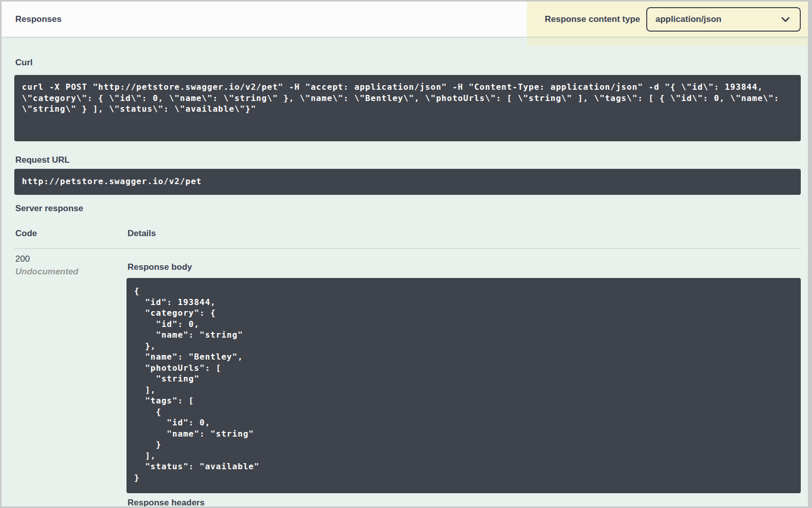 This screenshot has height=508, width=812. What do you see at coordinates (723, 19) in the screenshot?
I see `response-content-type-select: application/json` at bounding box center [723, 19].